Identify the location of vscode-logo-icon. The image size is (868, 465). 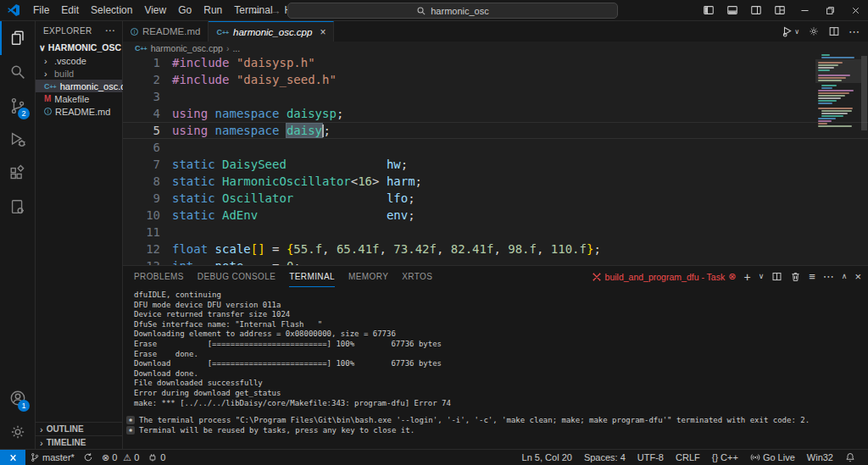
(14, 10).